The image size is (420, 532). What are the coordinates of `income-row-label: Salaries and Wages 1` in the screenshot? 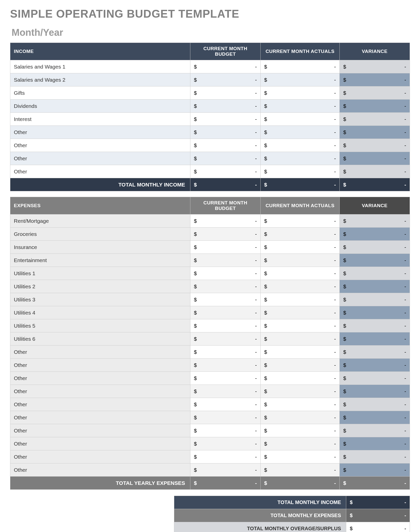 It's located at (100, 67).